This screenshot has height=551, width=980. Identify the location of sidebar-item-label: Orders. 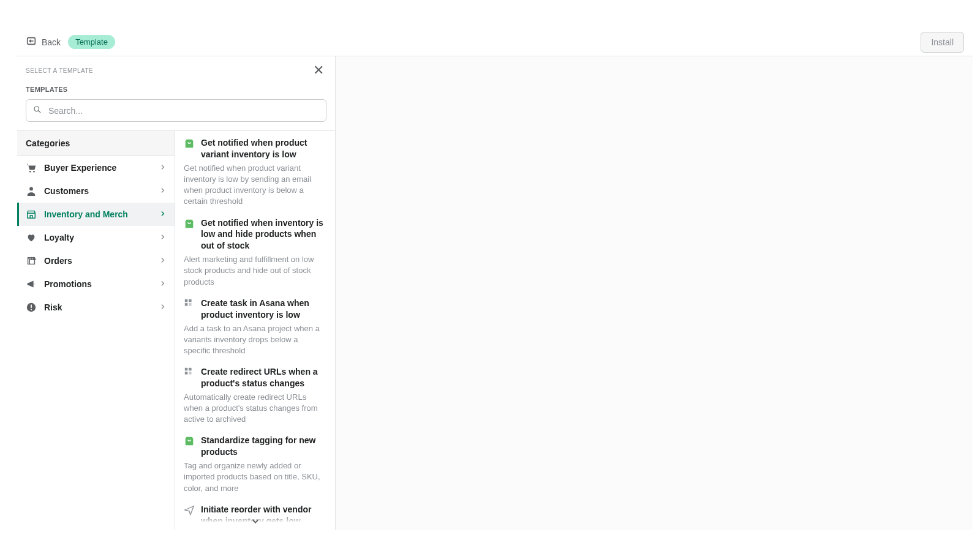
(98, 261).